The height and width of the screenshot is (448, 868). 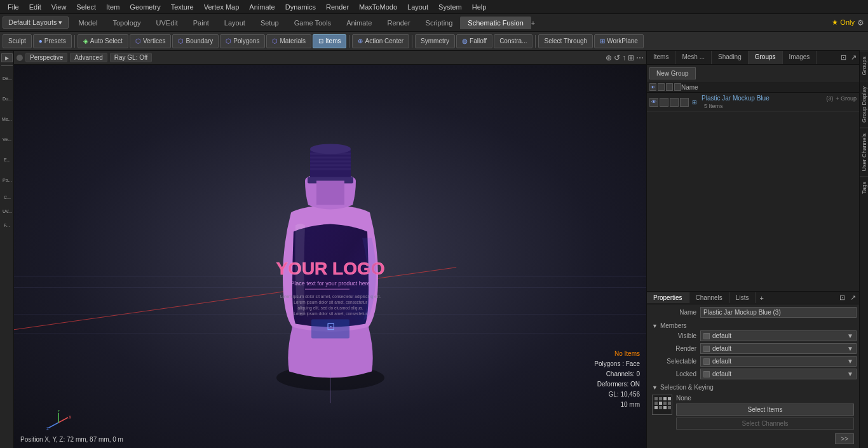 I want to click on vertices-button: ⬡ Vertices, so click(x=151, y=41).